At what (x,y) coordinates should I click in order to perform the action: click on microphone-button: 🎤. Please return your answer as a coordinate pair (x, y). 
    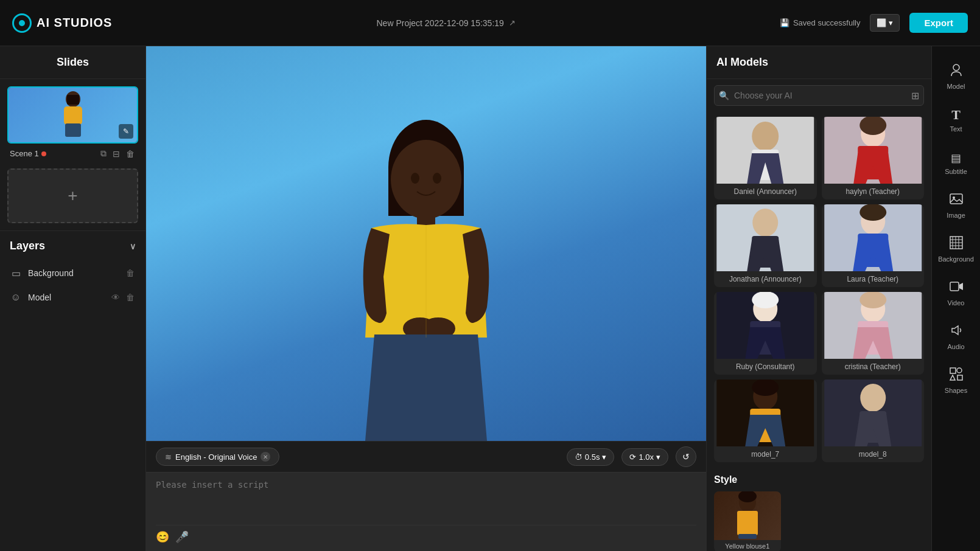
    Looking at the image, I should click on (182, 537).